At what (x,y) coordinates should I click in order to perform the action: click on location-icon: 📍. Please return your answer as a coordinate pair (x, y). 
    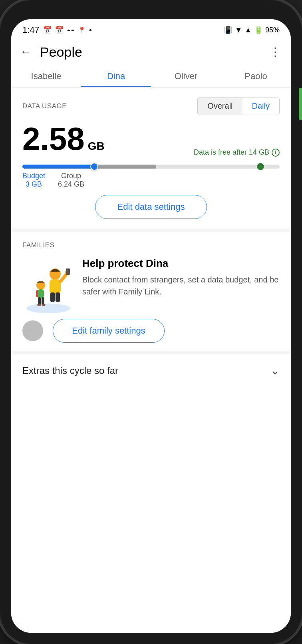
    Looking at the image, I should click on (82, 30).